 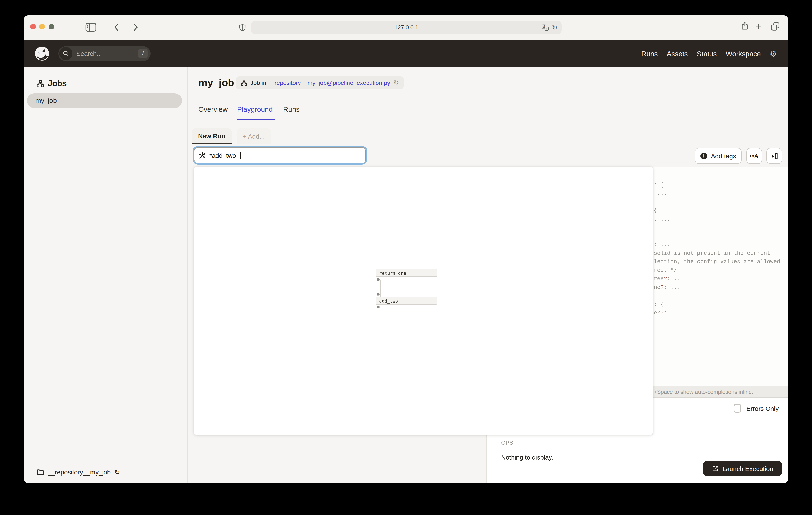 What do you see at coordinates (42, 54) in the screenshot?
I see `dagster-logo` at bounding box center [42, 54].